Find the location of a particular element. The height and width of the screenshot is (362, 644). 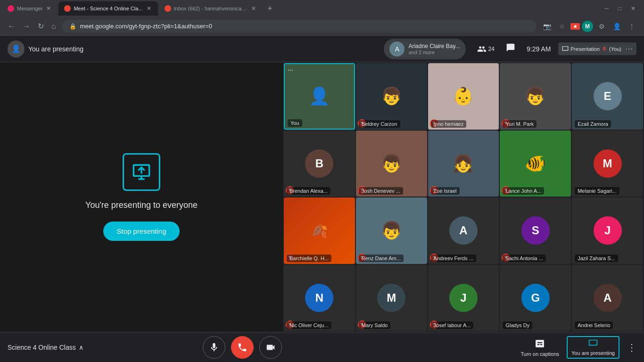

participant-tile-zoe: 👧 Zoe Israel is located at coordinates (464, 164).